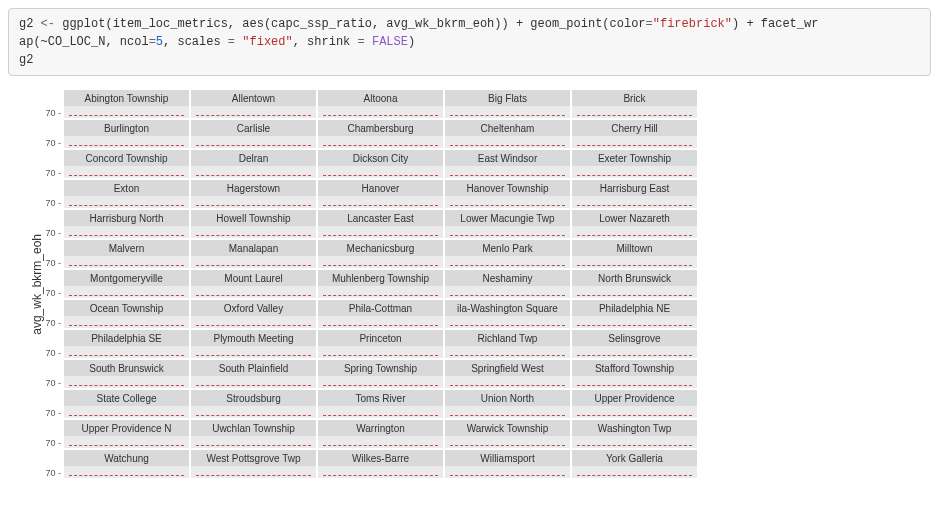  I want to click on facet-panel: East Windsor, so click(508, 164).